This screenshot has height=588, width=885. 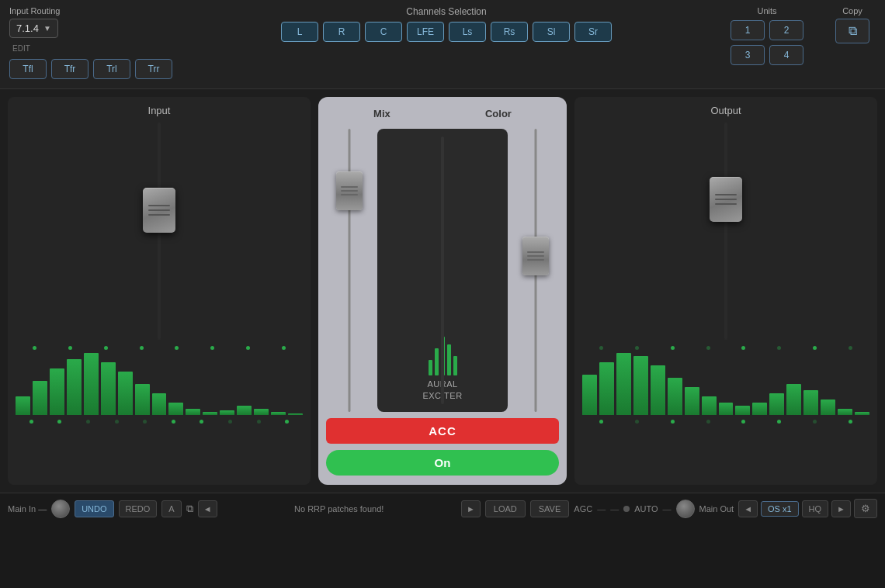 What do you see at coordinates (536, 256) in the screenshot?
I see `color-fader-knob` at bounding box center [536, 256].